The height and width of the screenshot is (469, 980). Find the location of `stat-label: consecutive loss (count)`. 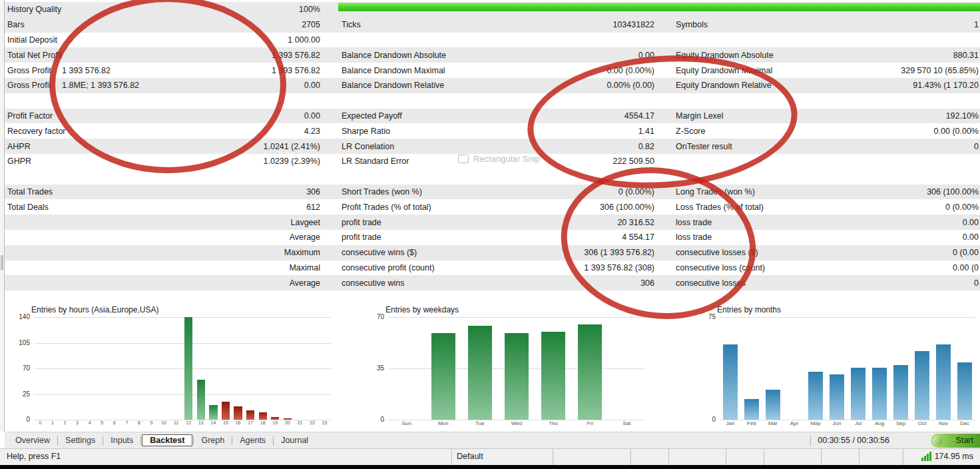

stat-label: consecutive loss (count) is located at coordinates (720, 268).